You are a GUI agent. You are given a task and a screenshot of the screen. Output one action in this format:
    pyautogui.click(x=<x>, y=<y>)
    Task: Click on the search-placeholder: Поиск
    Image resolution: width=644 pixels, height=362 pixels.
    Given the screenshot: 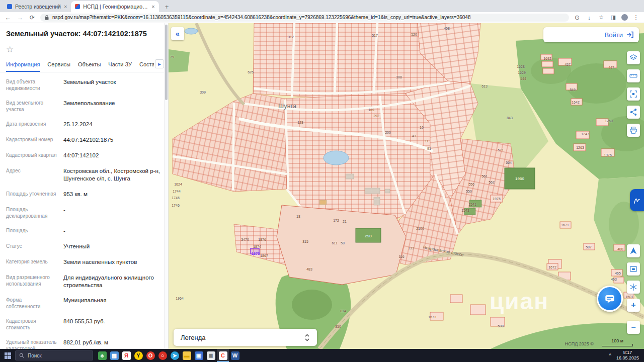 What is the action you would take?
    pyautogui.click(x=35, y=356)
    